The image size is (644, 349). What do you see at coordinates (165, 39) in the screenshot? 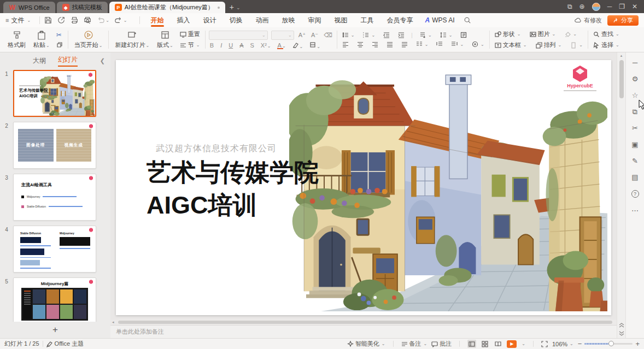
I see `layout-button: 版式⌄` at bounding box center [165, 39].